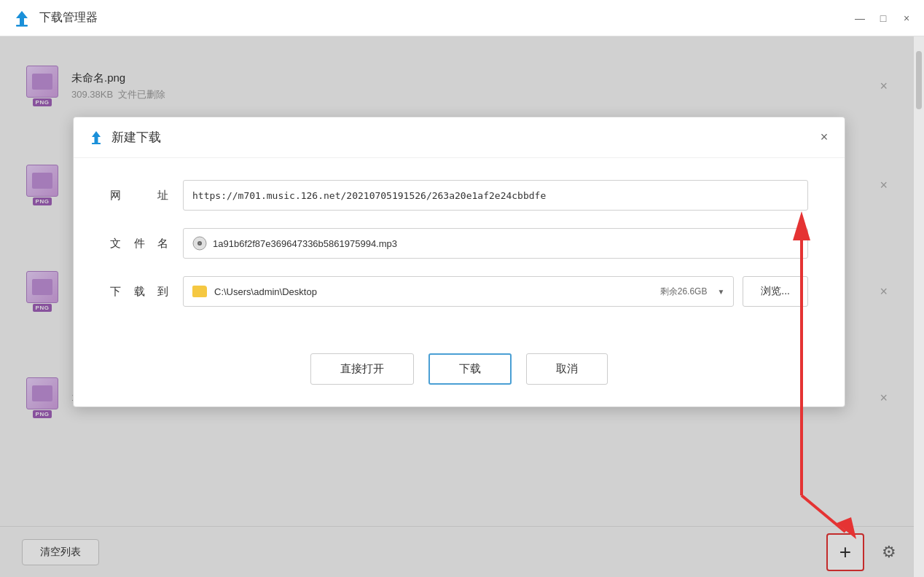 The height and width of the screenshot is (577, 924). What do you see at coordinates (919, 307) in the screenshot?
I see `scrollbar` at bounding box center [919, 307].